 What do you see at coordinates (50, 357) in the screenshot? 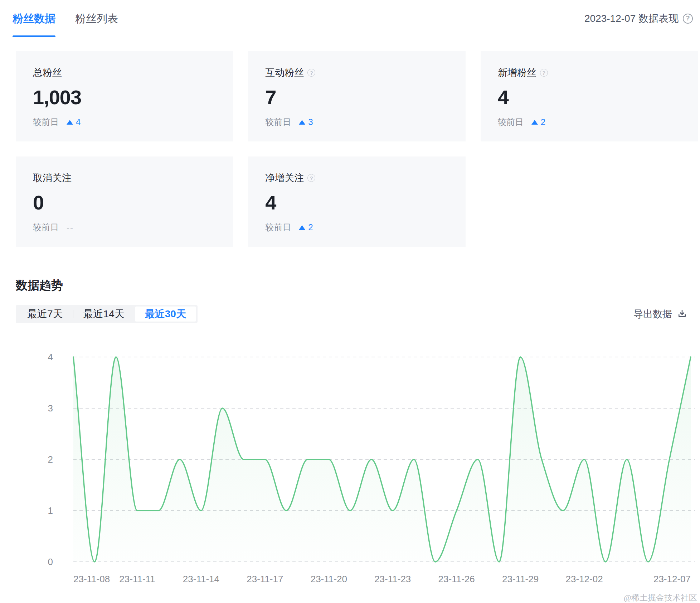
I see `y-tick-label: 4` at bounding box center [50, 357].